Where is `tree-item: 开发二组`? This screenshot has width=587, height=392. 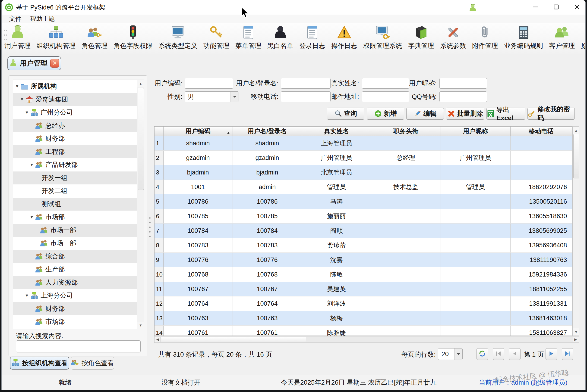 tree-item: 开发二组 is located at coordinates (79, 191).